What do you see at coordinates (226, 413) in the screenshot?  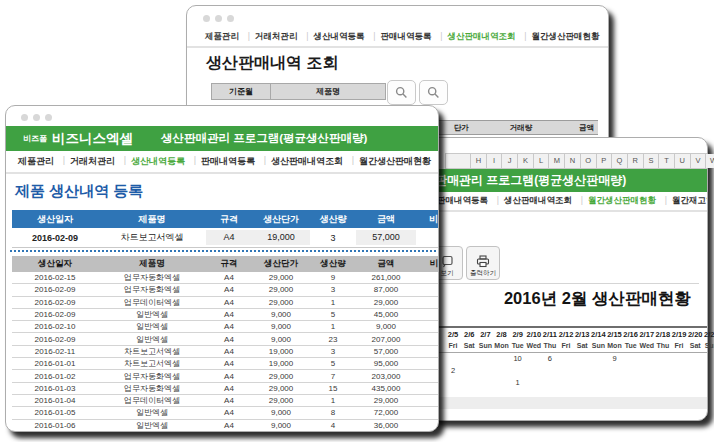 I see `table-row: 2016-01-05 일반엑셀 A4 9,000 8 72,000` at bounding box center [226, 413].